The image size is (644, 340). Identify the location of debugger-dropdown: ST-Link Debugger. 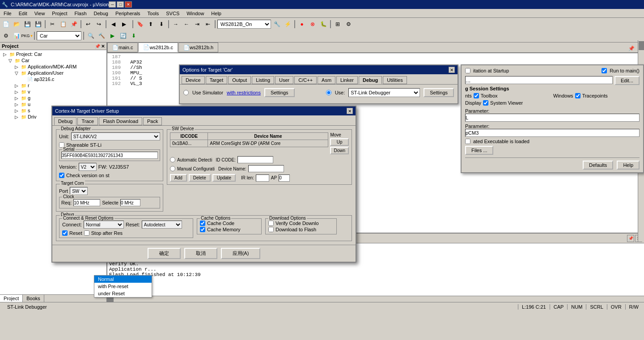
(384, 93).